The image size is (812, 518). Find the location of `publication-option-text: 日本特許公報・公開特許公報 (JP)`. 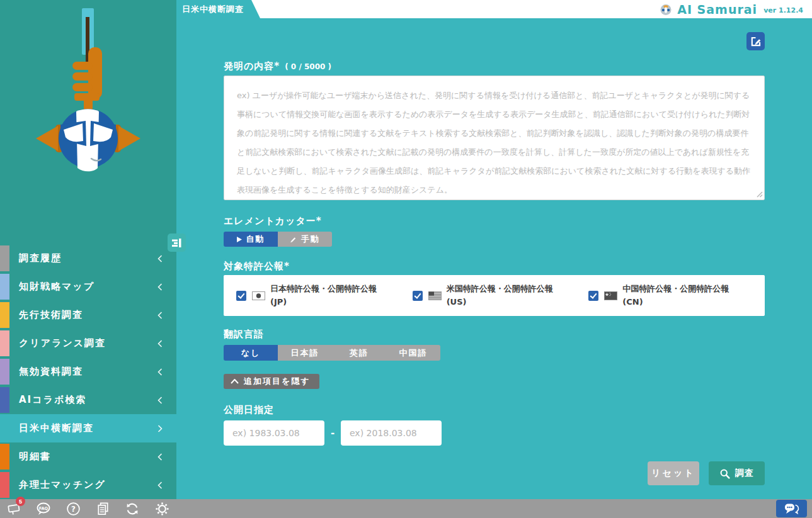

publication-option-text: 日本特許公報・公開特許公報 (JP) is located at coordinates (324, 295).